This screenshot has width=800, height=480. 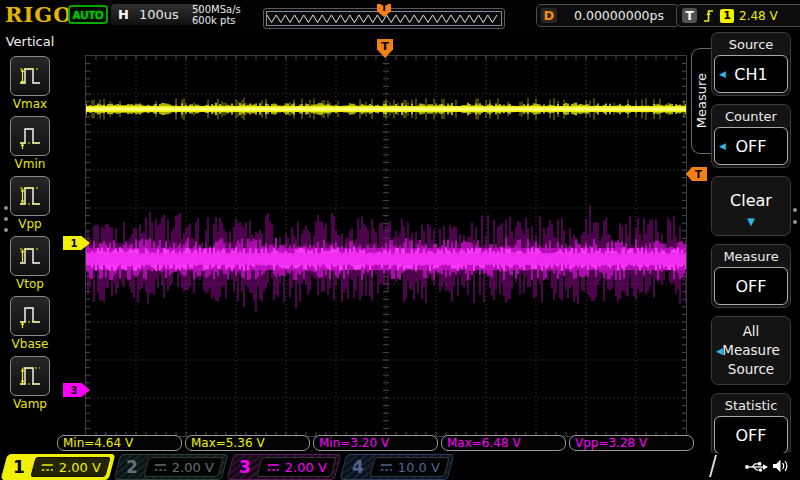 What do you see at coordinates (30, 136) in the screenshot?
I see `vmin-icon` at bounding box center [30, 136].